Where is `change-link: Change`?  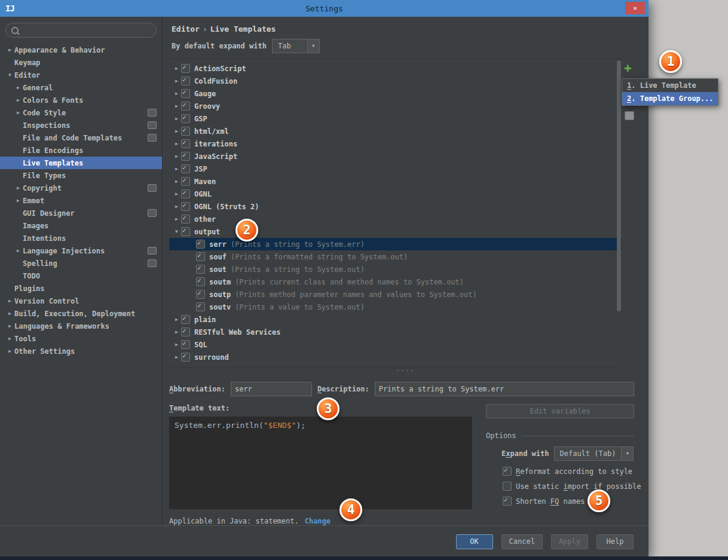
change-link: Change is located at coordinates (318, 521).